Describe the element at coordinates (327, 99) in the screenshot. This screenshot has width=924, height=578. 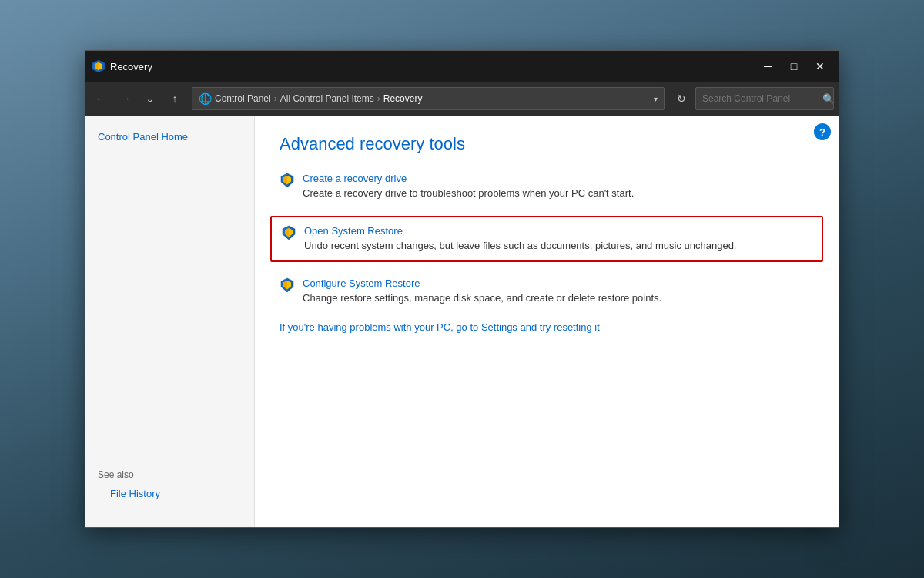
I see `breadcrumb-all-items: All Control Panel Items` at that location.